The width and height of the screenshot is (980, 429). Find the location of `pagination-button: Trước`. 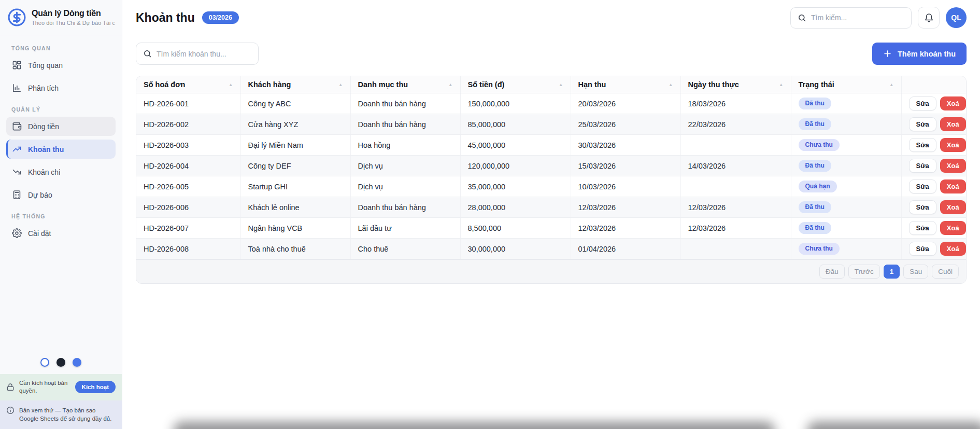

pagination-button: Trước is located at coordinates (864, 272).